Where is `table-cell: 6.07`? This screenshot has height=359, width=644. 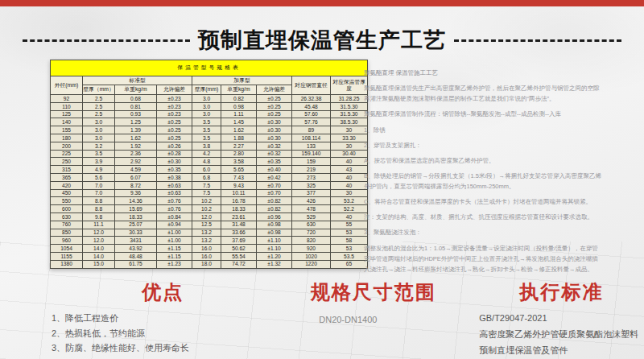 table-cell: 6.07 is located at coordinates (136, 177).